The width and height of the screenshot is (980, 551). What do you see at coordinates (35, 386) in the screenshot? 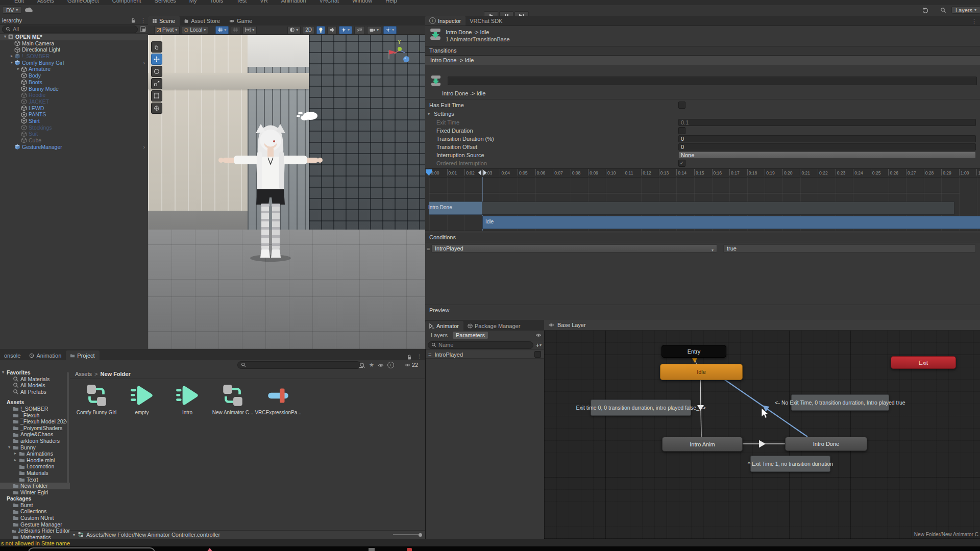
I see `project-tree-row: All Models` at bounding box center [35, 386].